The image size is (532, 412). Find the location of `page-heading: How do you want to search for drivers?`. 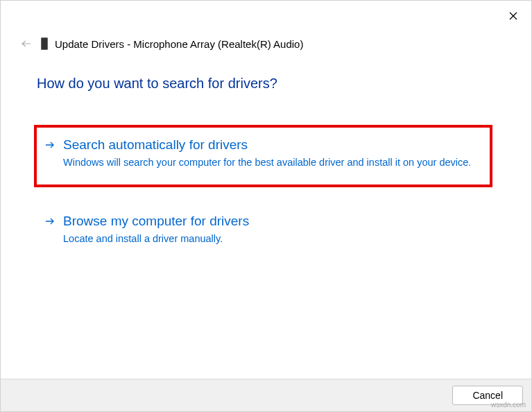

page-heading: How do you want to search for drivers? is located at coordinates (264, 83).